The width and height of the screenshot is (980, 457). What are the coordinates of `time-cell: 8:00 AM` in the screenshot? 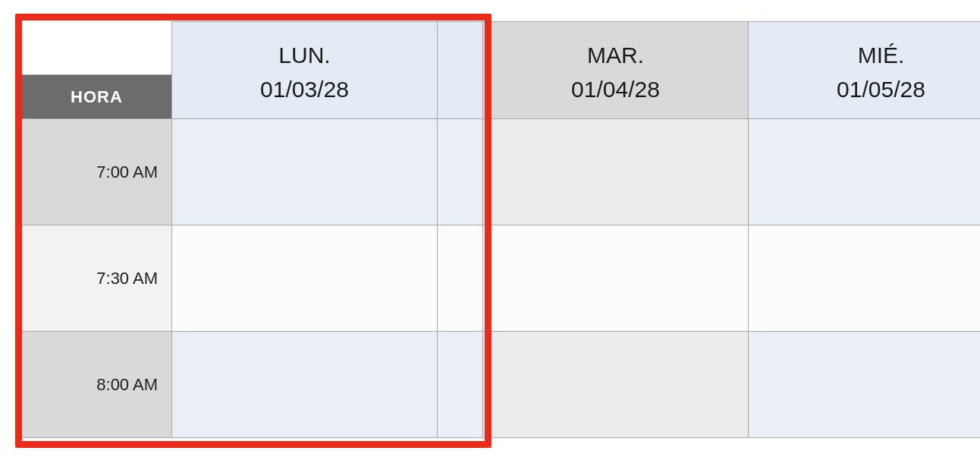 It's located at (97, 385).